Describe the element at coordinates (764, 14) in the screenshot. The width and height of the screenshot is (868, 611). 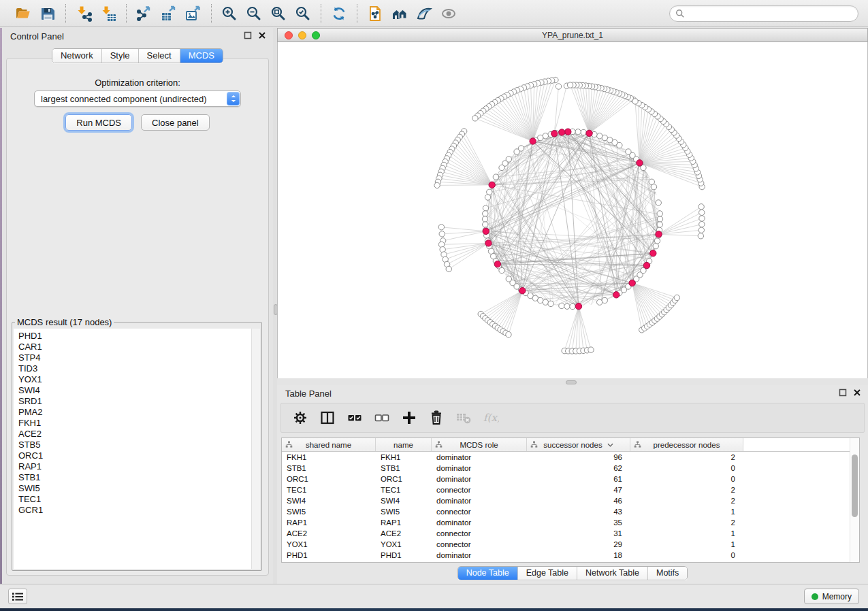
I see `search-box` at that location.